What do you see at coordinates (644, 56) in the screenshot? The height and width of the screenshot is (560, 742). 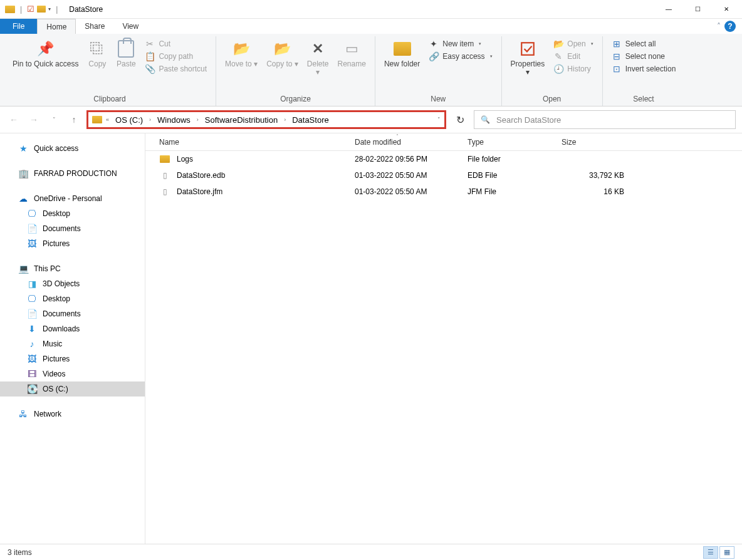 I see `select-none-button: ⊟Select none` at bounding box center [644, 56].